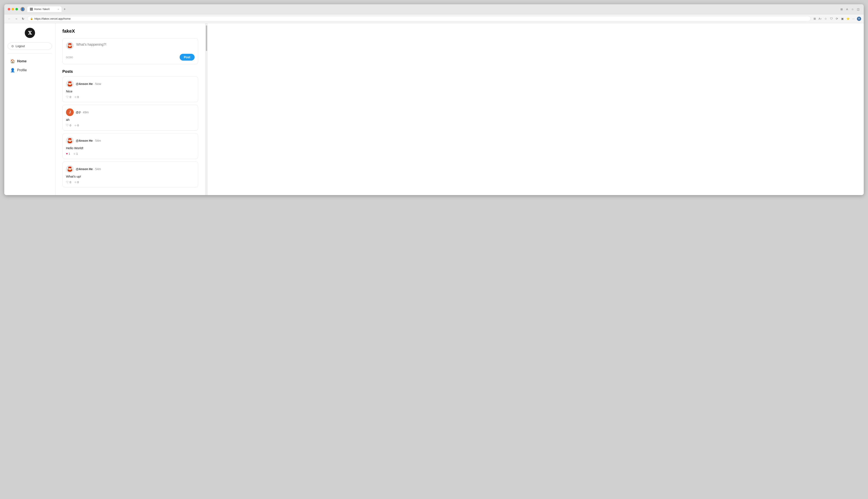 This screenshot has height=499, width=868. Describe the element at coordinates (135, 46) in the screenshot. I see `post-input` at that location.